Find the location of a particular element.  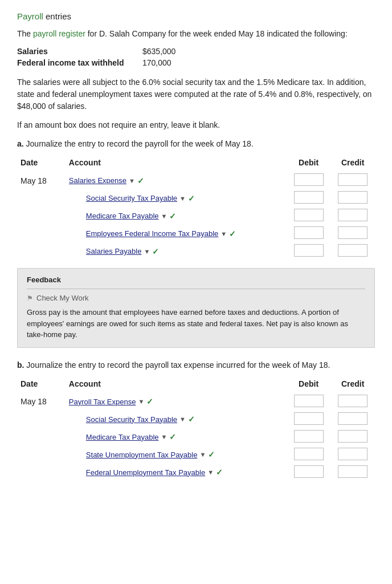

row-account-a5: Salaries Payable ▼ ✓ is located at coordinates (176, 251).